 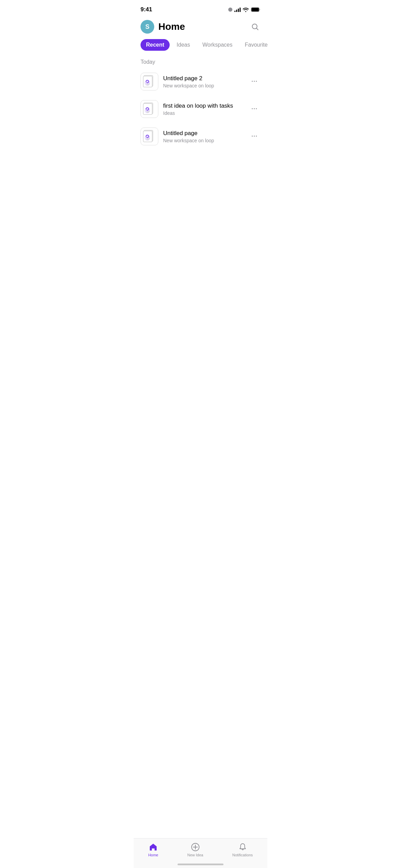 I want to click on status-dot, so click(x=230, y=10).